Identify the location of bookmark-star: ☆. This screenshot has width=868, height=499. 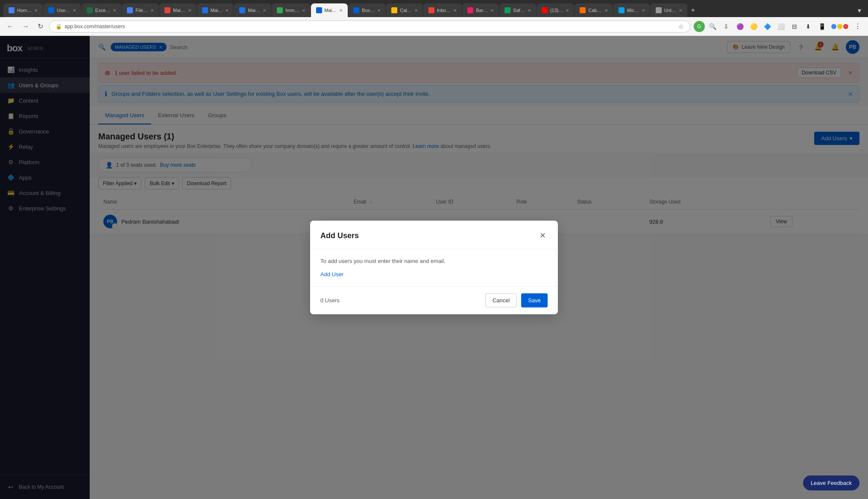
(681, 27).